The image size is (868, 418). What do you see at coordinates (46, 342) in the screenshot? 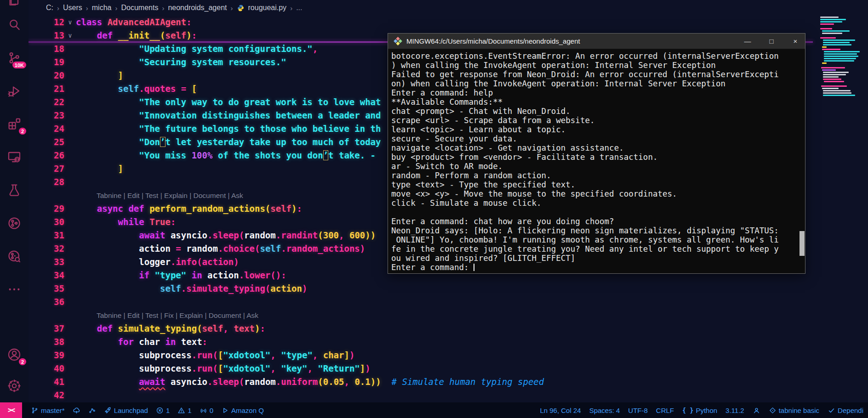
I see `line-number: 38` at bounding box center [46, 342].